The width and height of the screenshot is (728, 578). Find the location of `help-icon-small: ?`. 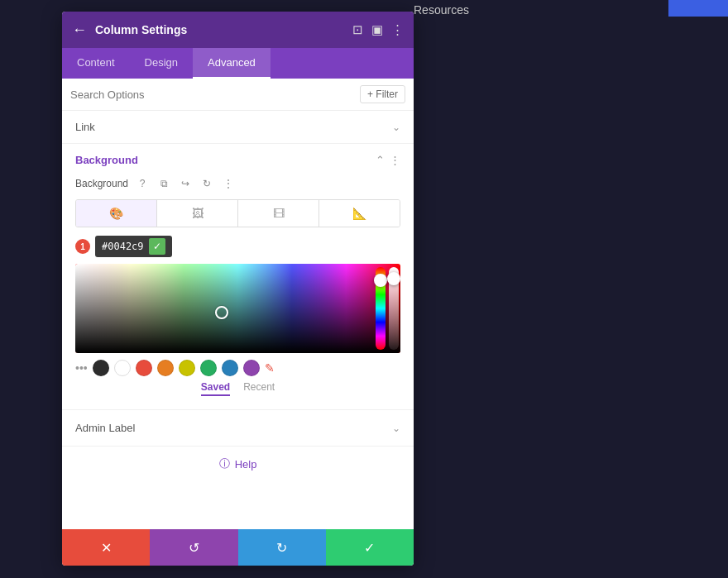

help-icon-small: ? is located at coordinates (142, 184).